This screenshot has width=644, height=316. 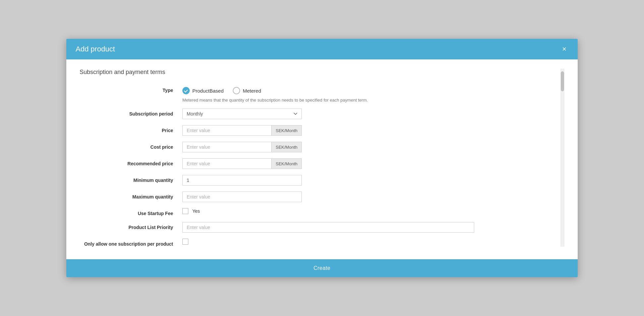 What do you see at coordinates (242, 114) in the screenshot?
I see `subscription-period-select: Monthly Quarterly Annually` at bounding box center [242, 114].